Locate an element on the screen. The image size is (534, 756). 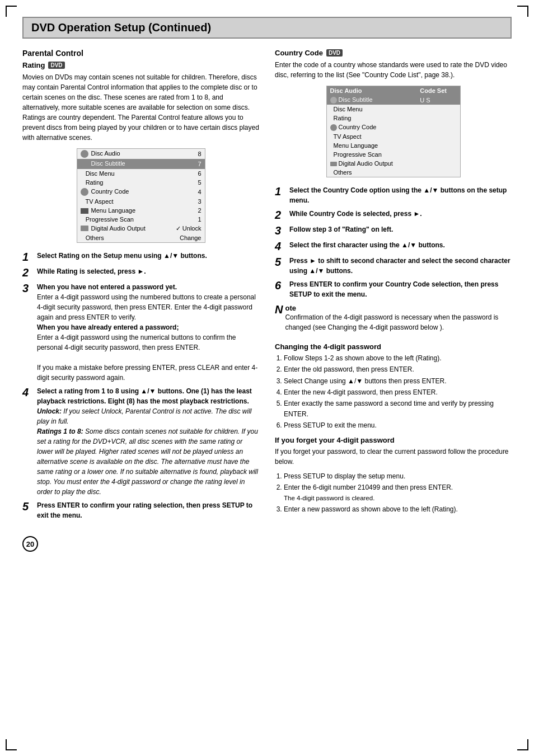
list-item: Enter a new password as shown above to t… is located at coordinates (397, 509).